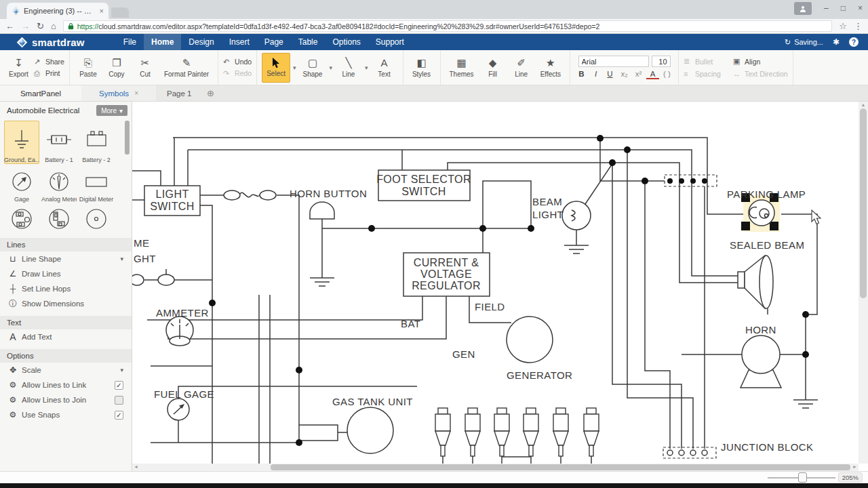  What do you see at coordinates (41, 94) in the screenshot?
I see `tab-smartpanel: SmartPanel` at bounding box center [41, 94].